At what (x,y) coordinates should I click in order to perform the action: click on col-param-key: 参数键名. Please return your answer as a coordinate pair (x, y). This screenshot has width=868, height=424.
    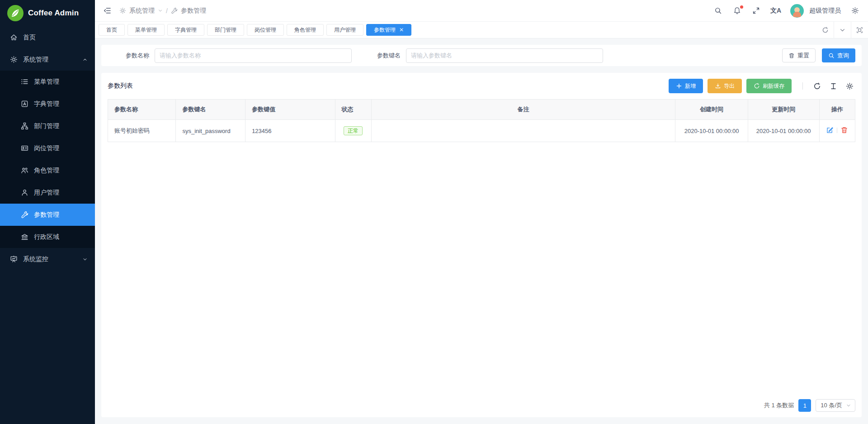
    Looking at the image, I should click on (211, 110).